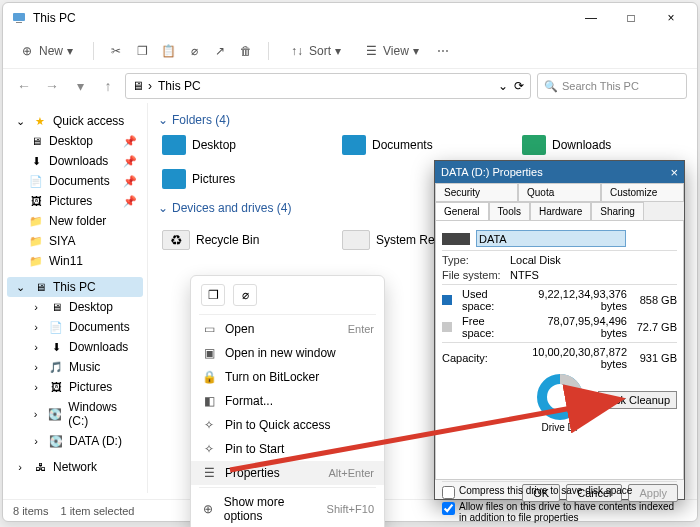  What do you see at coordinates (560, 492) in the screenshot?
I see `compress-checkbox: Compress this drive to save disk space` at bounding box center [560, 492].